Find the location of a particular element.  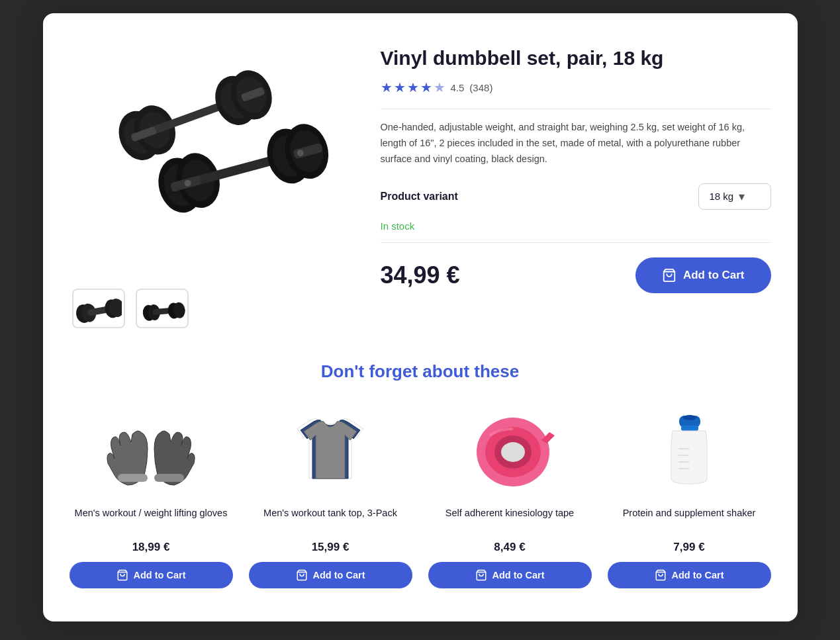

rating-row: ★ ★ ★ ★ ★ 4.5 (348) is located at coordinates (576, 87).